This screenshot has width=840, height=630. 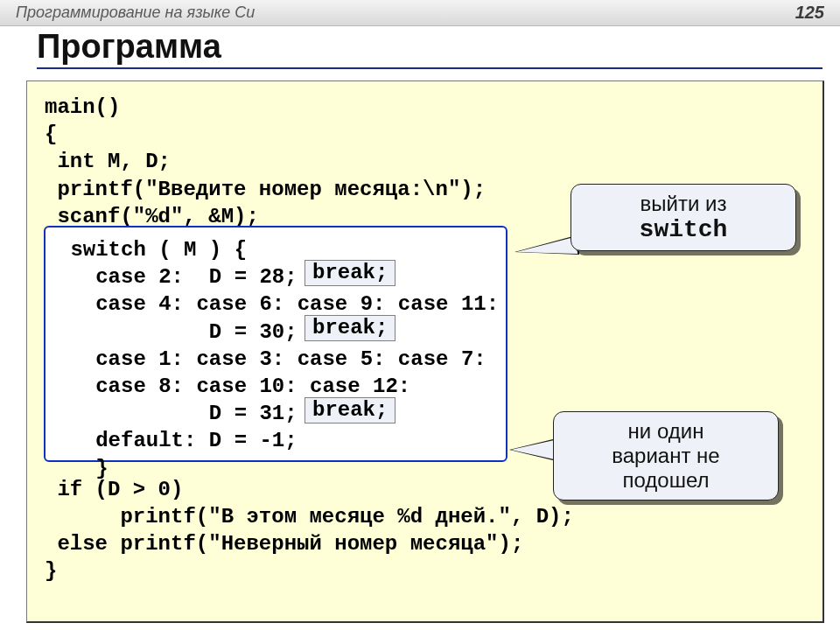 What do you see at coordinates (535, 450) in the screenshot?
I see `callout-nomatch-tail` at bounding box center [535, 450].